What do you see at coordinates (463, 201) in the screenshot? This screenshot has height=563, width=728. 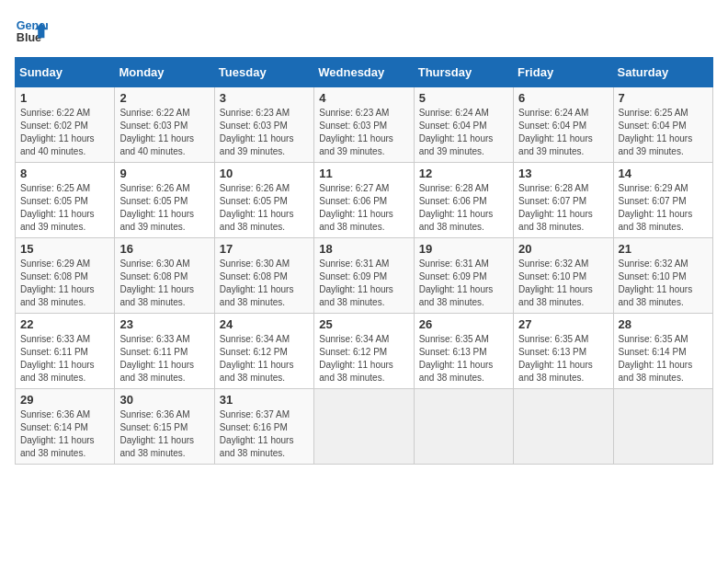 I see `calendar-cell: 12Sunrise: 6:28 AM Sunset: 6:06 PM Dayli…` at bounding box center [463, 201].